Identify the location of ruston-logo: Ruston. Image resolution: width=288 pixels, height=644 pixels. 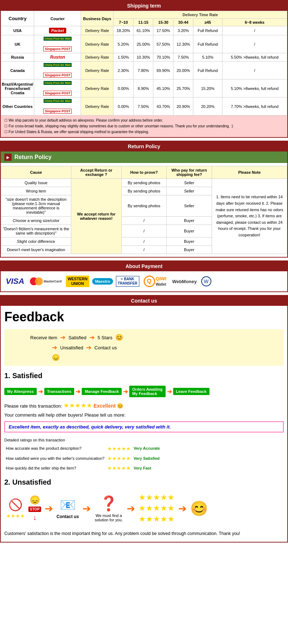
(58, 57).